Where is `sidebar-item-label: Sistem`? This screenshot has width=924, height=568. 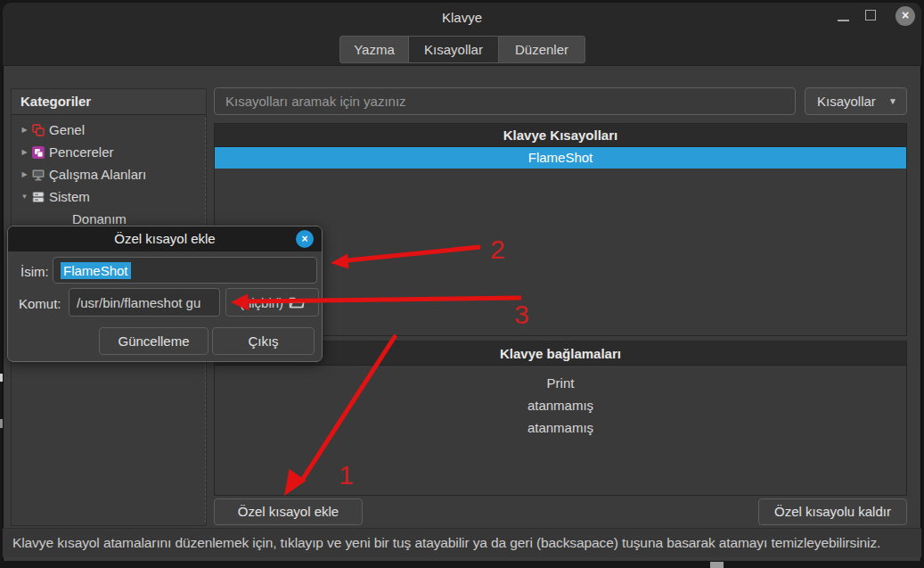 sidebar-item-label: Sistem is located at coordinates (70, 196).